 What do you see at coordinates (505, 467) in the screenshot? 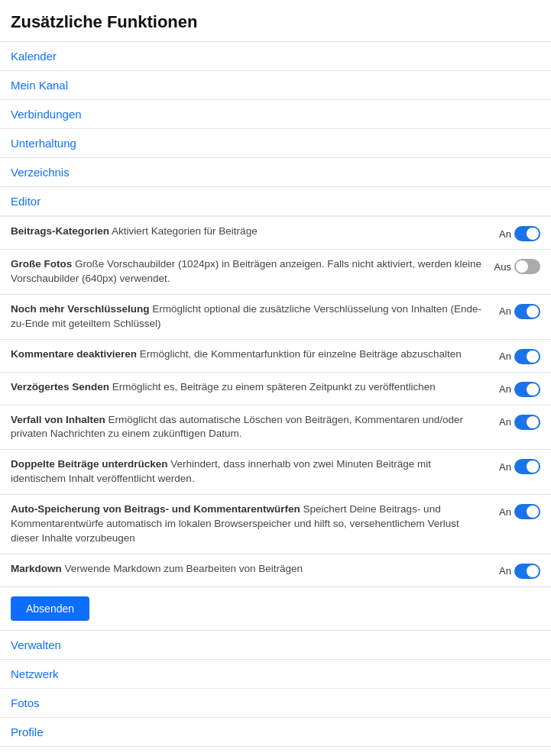
I see `toggle-label-6: An` at bounding box center [505, 467].